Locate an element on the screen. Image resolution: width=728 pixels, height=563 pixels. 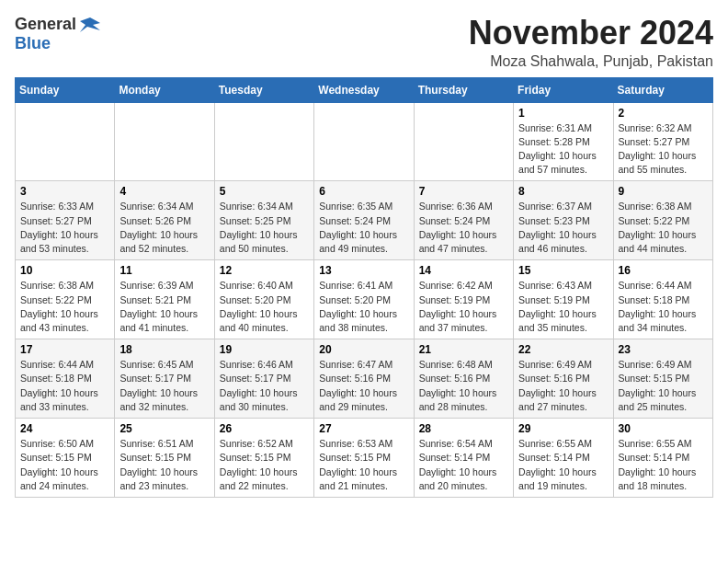
day-info: Sunrise: 6:46 AM Sunset: 5:17 PM Dayligh… is located at coordinates (265, 386).